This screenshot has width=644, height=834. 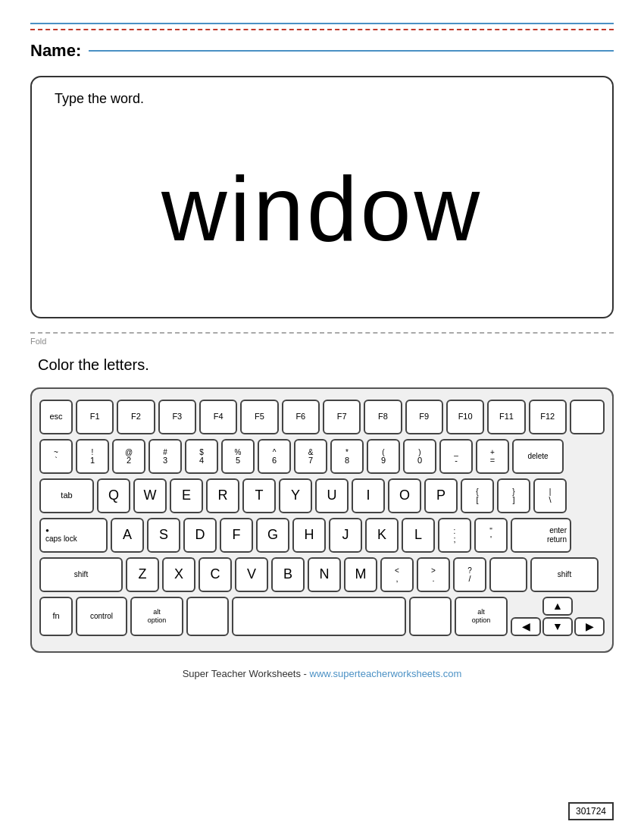 I want to click on key-quote: " ', so click(x=491, y=535).